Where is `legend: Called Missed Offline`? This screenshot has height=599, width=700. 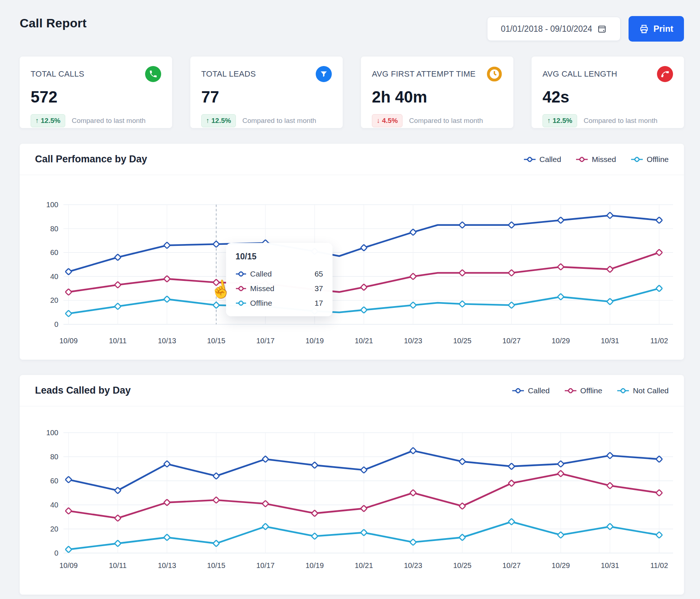 legend: Called Missed Offline is located at coordinates (596, 159).